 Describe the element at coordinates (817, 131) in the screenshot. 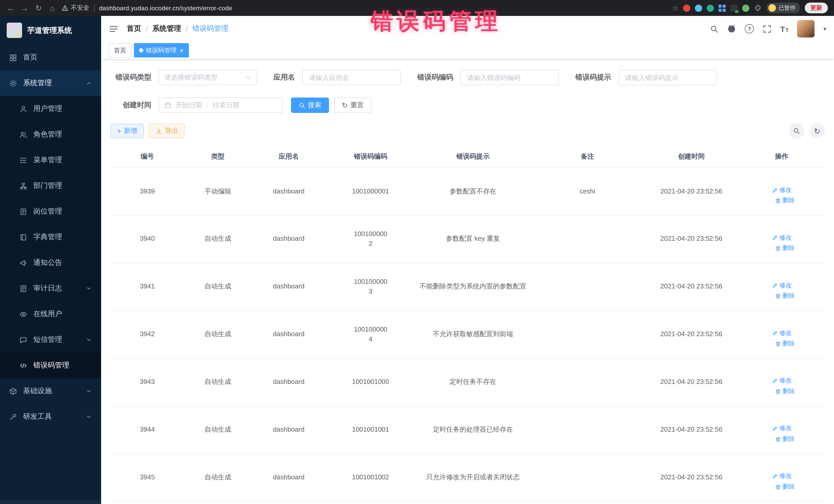

I see `refresh-table-button: ↻` at that location.